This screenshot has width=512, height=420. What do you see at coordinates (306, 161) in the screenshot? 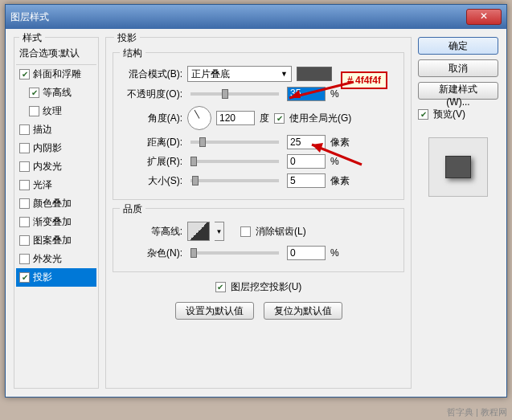
I see `spread-input` at bounding box center [306, 161].